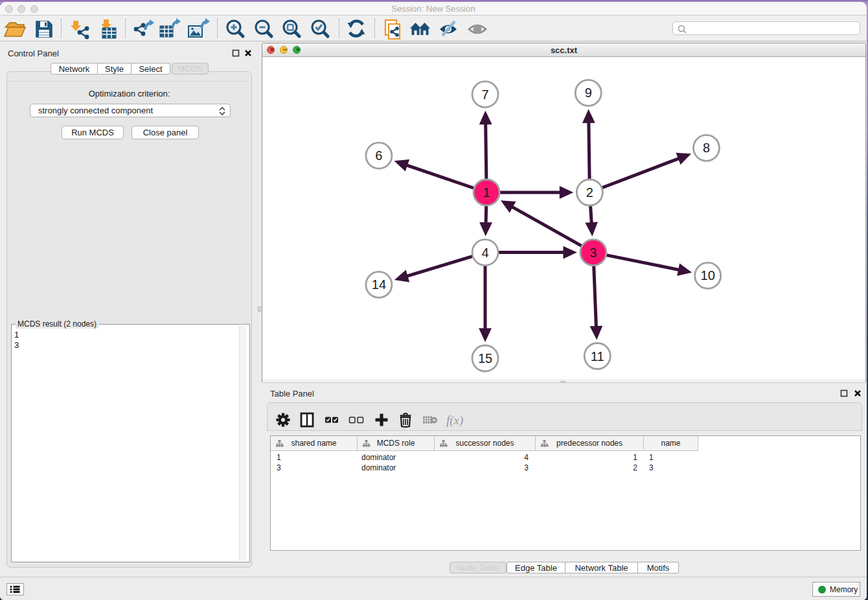 Image resolution: width=868 pixels, height=600 pixels. What do you see at coordinates (588, 93) in the screenshot?
I see `svg-text: 9` at bounding box center [588, 93].